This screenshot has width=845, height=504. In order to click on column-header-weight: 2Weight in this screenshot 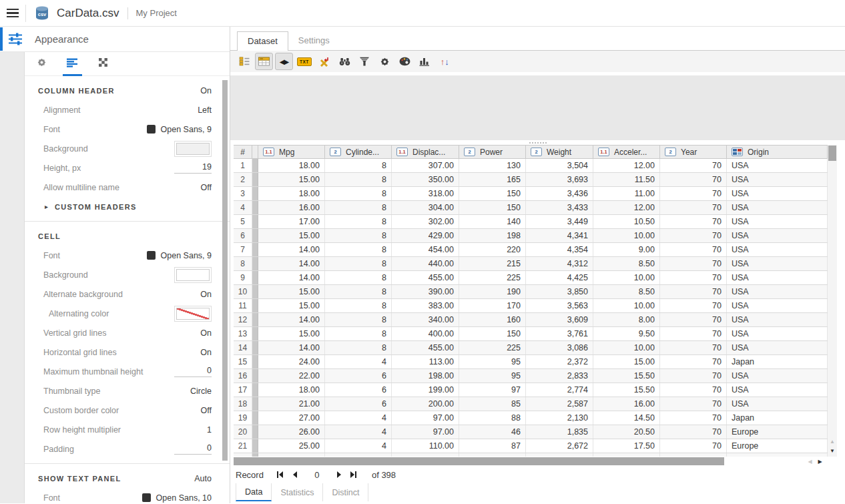, I will do `click(559, 152)`.